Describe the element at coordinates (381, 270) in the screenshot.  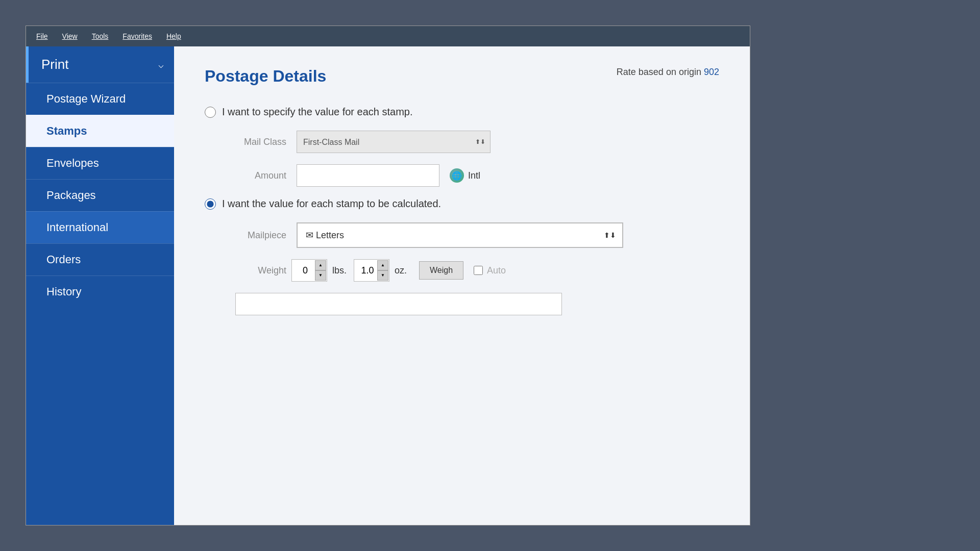
I see `weight-oz-group: 1.0 ▲ ▼ oz.` at that location.